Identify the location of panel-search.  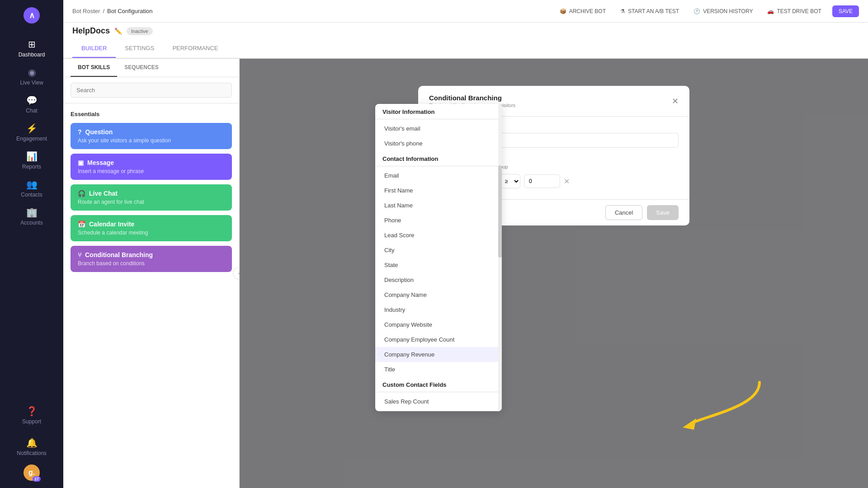
(151, 90).